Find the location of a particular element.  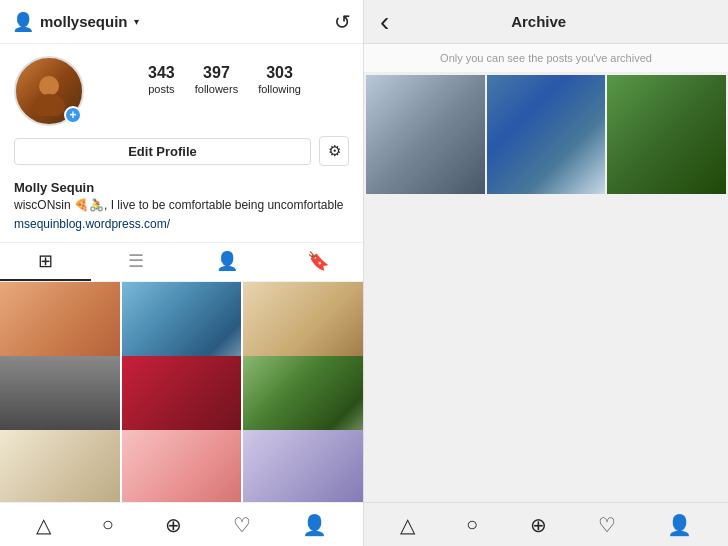

bio-name: Molly Sequin is located at coordinates (182, 188).